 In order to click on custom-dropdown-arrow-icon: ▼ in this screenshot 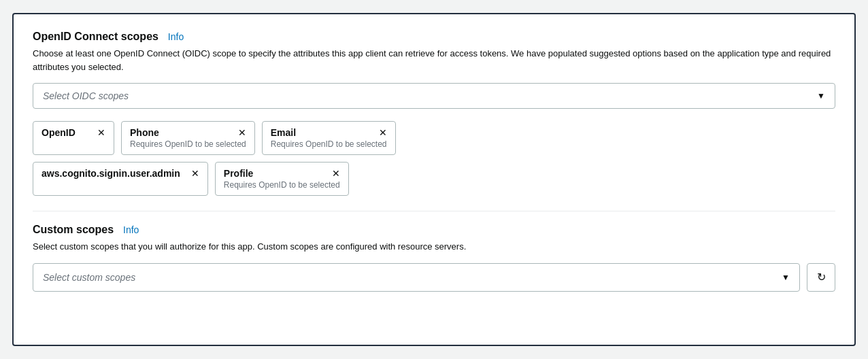, I will do `click(786, 277)`.